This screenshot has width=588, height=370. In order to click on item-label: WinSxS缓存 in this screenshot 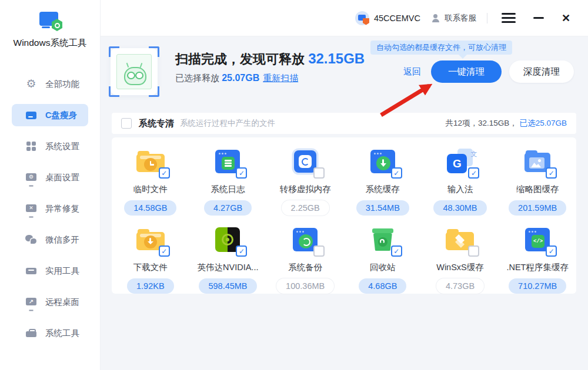, I will do `click(460, 268)`.